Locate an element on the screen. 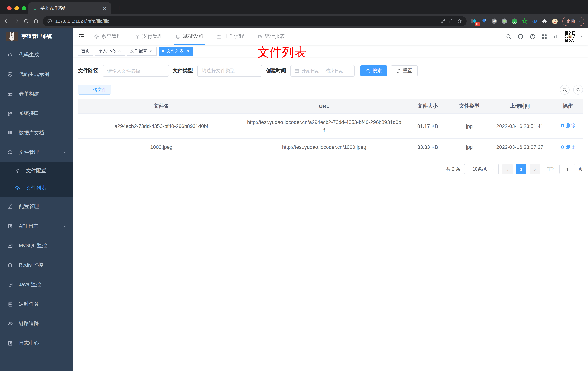 The height and width of the screenshot is (371, 588). date-start-placeholder: 开始日期 is located at coordinates (311, 71).